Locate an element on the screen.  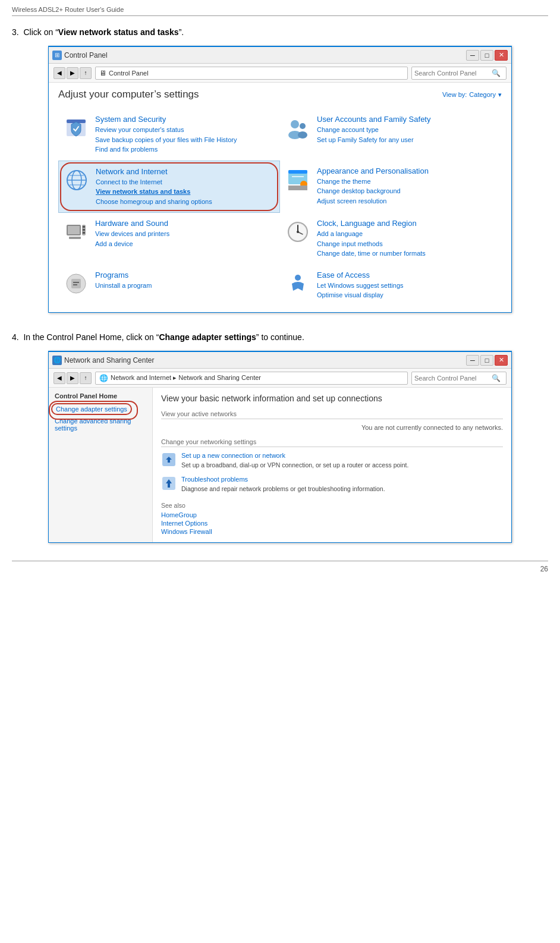
hardware-sound-title: Hardware and Sound is located at coordinates (132, 224).